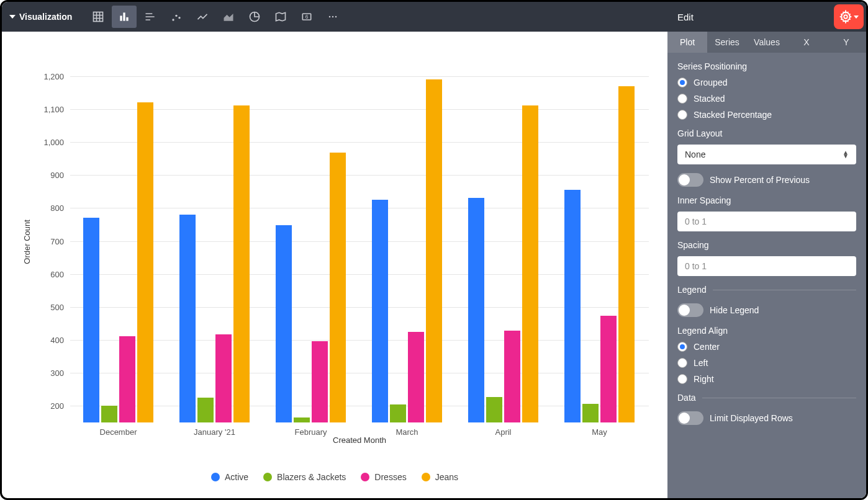 The width and height of the screenshot is (868, 500). Describe the element at coordinates (230, 477) in the screenshot. I see `legend-item: Active` at that location.